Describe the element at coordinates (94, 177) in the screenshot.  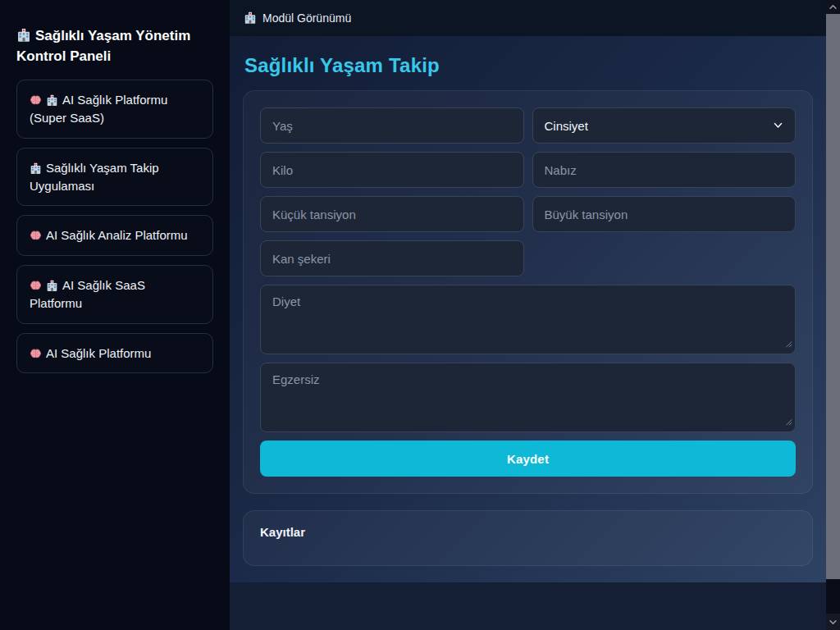
I see `sidebar-item-label: Sağlıklı Yaşam Takip Uygulaması` at that location.